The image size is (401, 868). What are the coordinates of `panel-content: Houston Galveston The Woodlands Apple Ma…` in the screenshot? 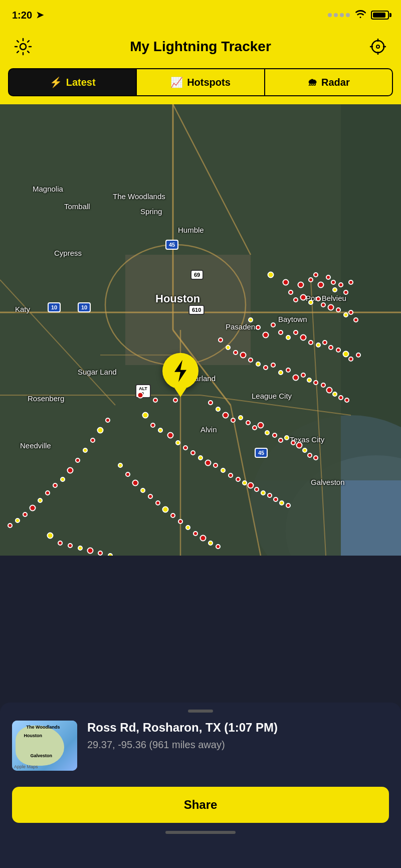 It's located at (200, 746).